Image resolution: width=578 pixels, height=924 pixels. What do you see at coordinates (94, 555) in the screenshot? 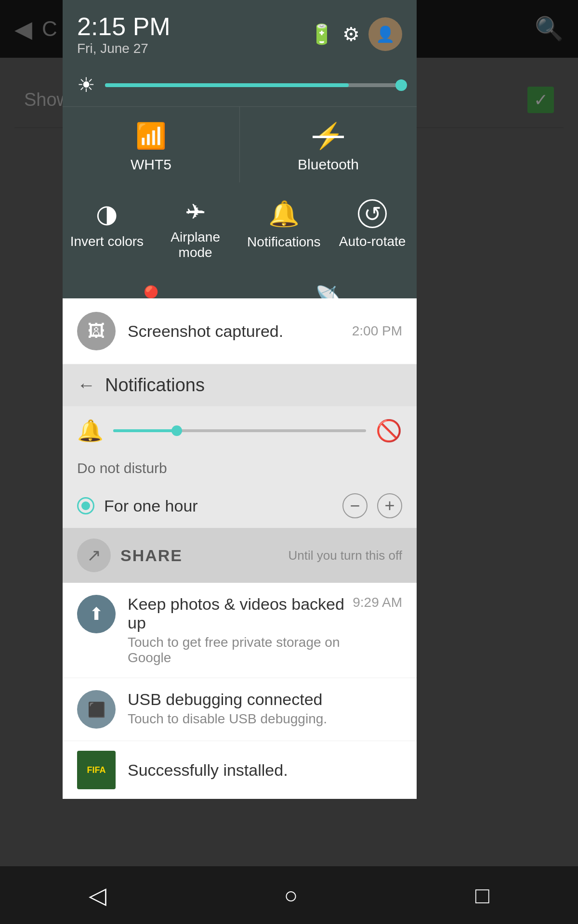
I see `share-icon-circle: ↗` at bounding box center [94, 555].